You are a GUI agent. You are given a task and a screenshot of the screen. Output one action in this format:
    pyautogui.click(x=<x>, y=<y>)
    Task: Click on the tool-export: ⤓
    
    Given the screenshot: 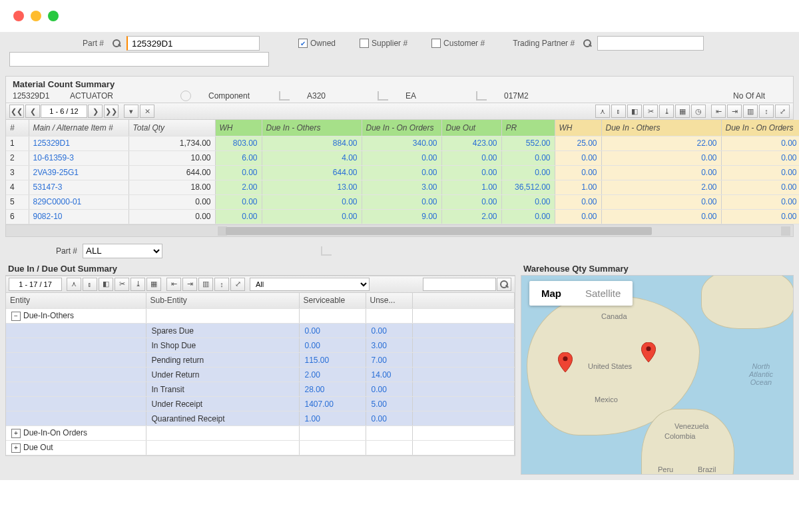 What is the action you would take?
    pyautogui.click(x=666, y=111)
    